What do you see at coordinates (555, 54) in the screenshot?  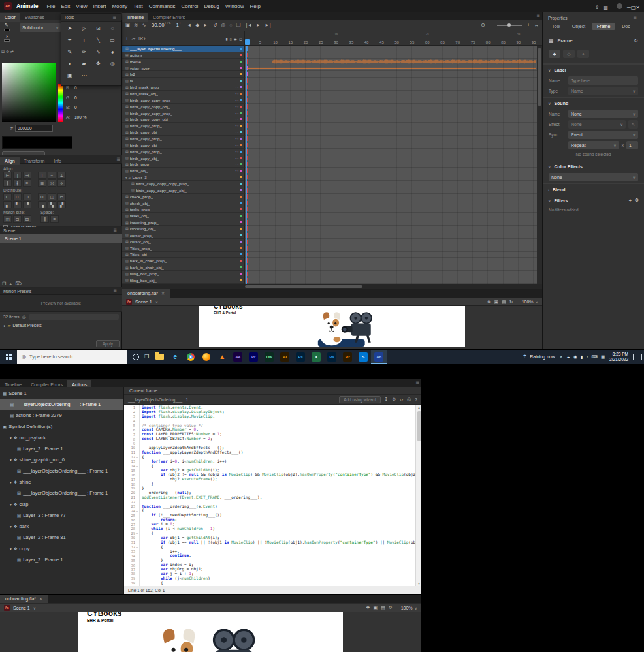 I see `insert-keyframe-button: ◆` at bounding box center [555, 54].